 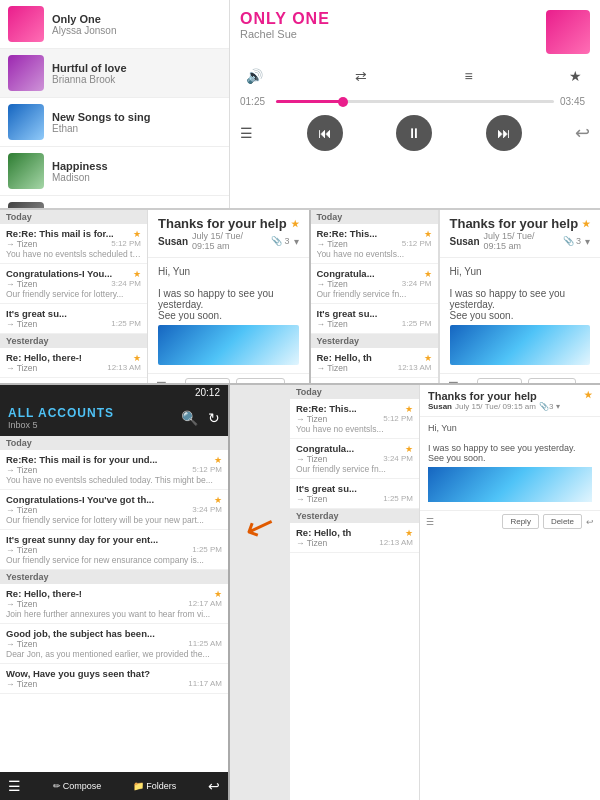 I want to click on folders-button: 📁 Folders, so click(x=154, y=786).